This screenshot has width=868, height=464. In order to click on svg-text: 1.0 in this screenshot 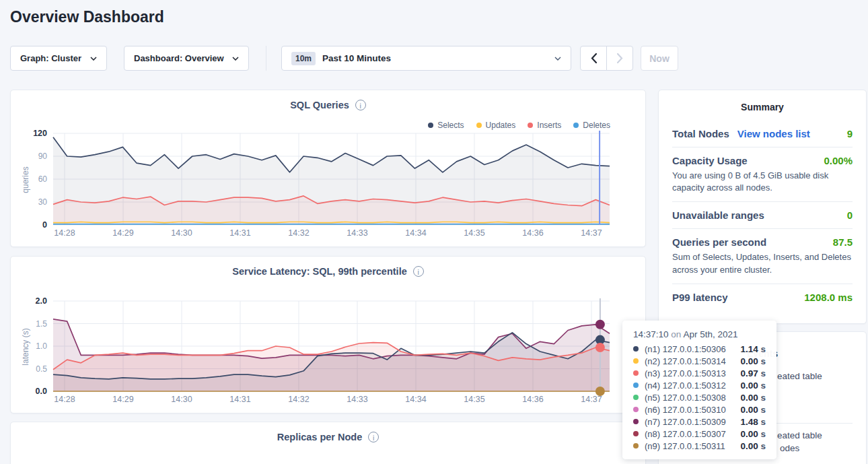, I will do `click(42, 346)`.